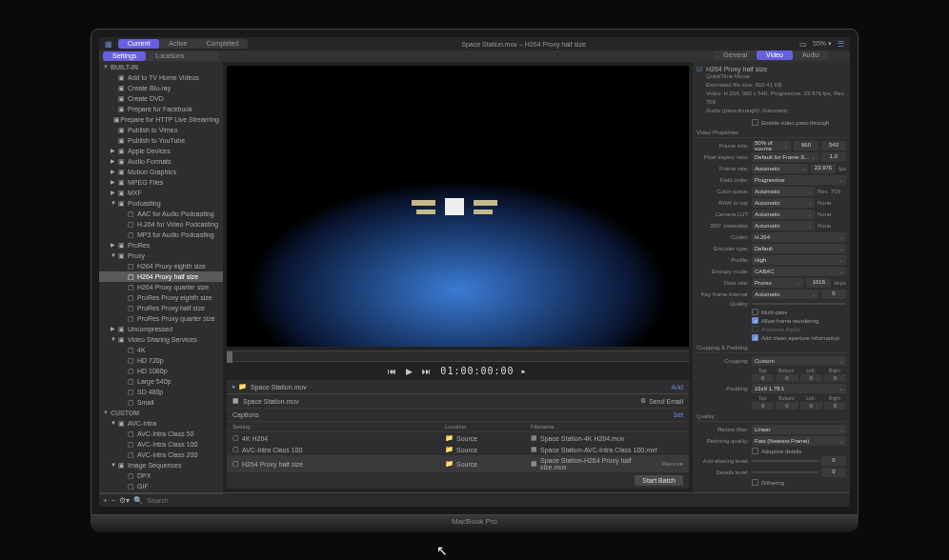 The image size is (949, 560). I want to click on gear-icon: ⚙, so click(643, 401).